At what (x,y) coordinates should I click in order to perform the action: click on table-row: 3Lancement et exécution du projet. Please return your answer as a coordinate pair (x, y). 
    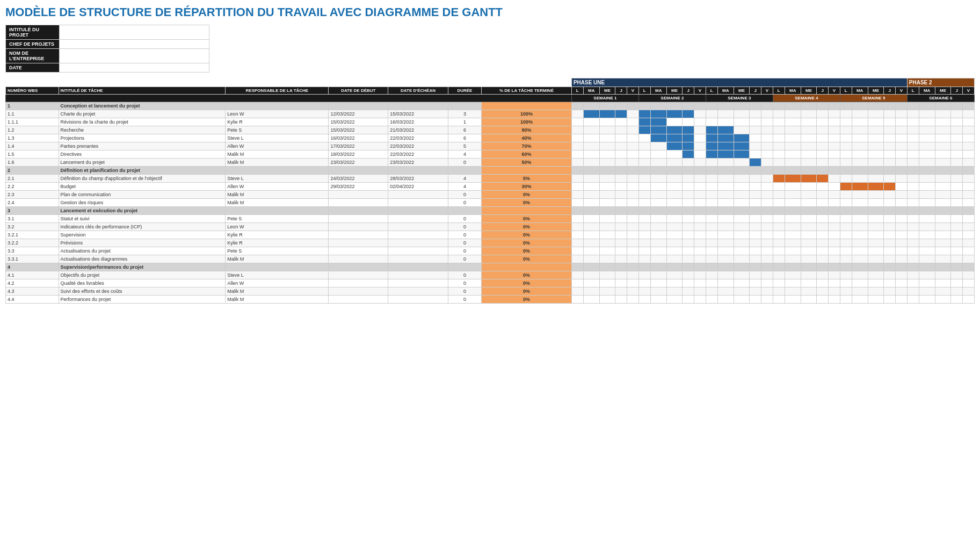
    Looking at the image, I should click on (490, 211).